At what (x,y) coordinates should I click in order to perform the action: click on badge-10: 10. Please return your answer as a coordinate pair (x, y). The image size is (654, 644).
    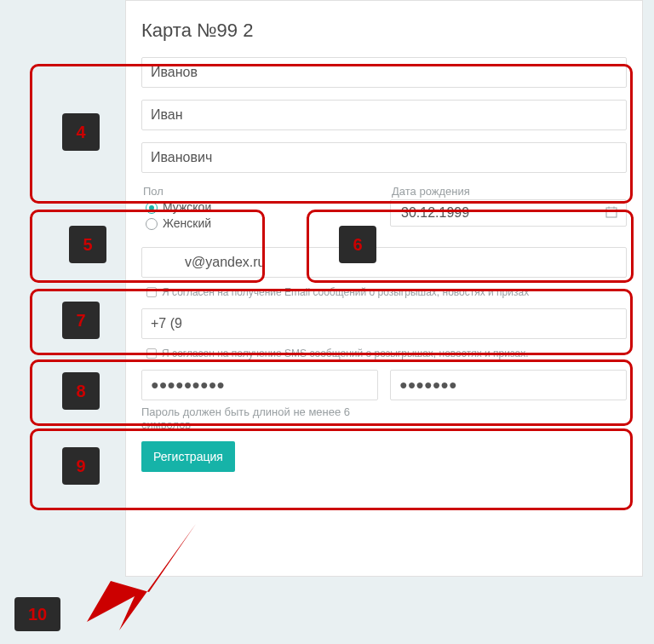
    Looking at the image, I should click on (37, 614).